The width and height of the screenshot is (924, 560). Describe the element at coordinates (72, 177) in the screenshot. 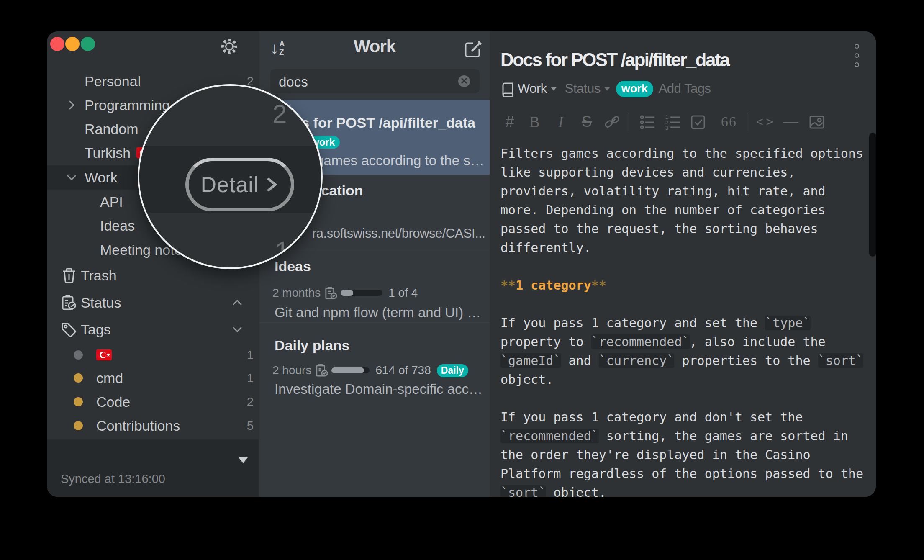

I see `chevron-down-icon` at that location.